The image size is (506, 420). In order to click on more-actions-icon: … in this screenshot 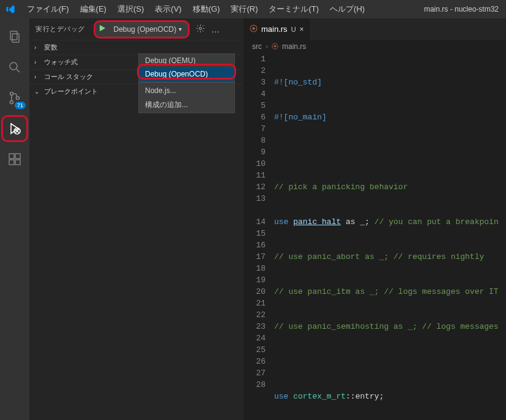, I will do `click(215, 29)`.